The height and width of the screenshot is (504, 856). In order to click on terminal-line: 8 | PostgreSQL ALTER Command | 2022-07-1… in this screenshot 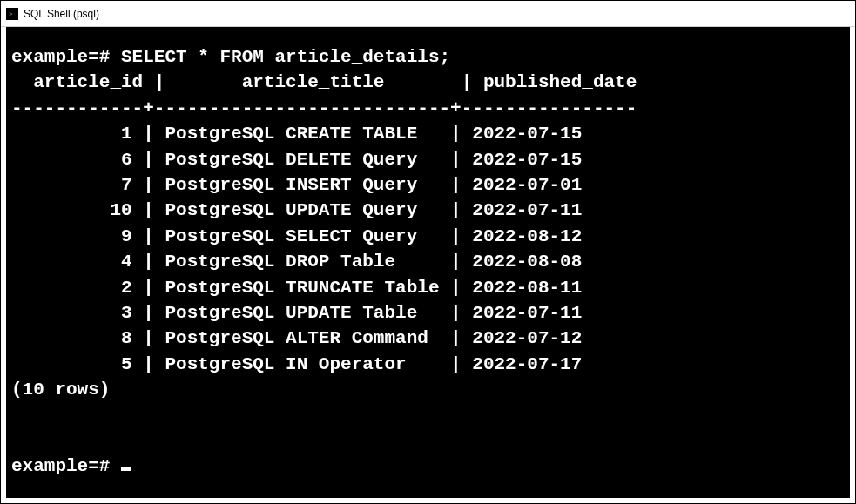, I will do `click(296, 338)`.